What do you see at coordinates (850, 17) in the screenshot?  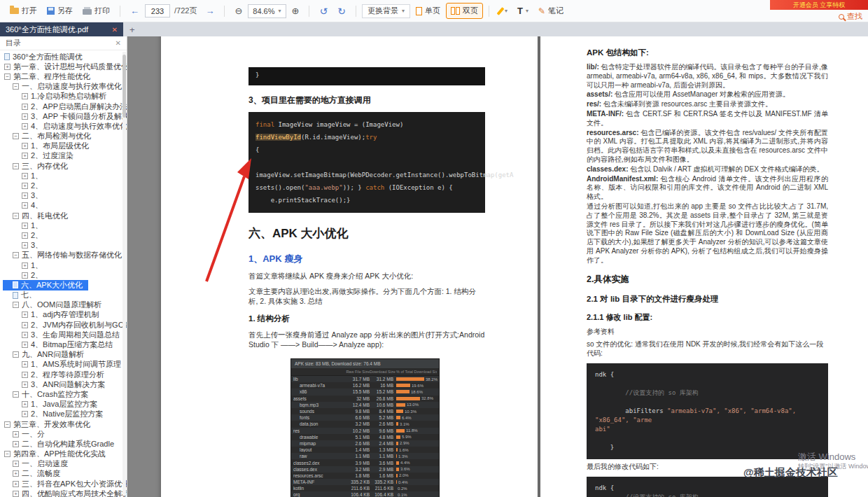 I see `find-button: 查找` at bounding box center [850, 17].